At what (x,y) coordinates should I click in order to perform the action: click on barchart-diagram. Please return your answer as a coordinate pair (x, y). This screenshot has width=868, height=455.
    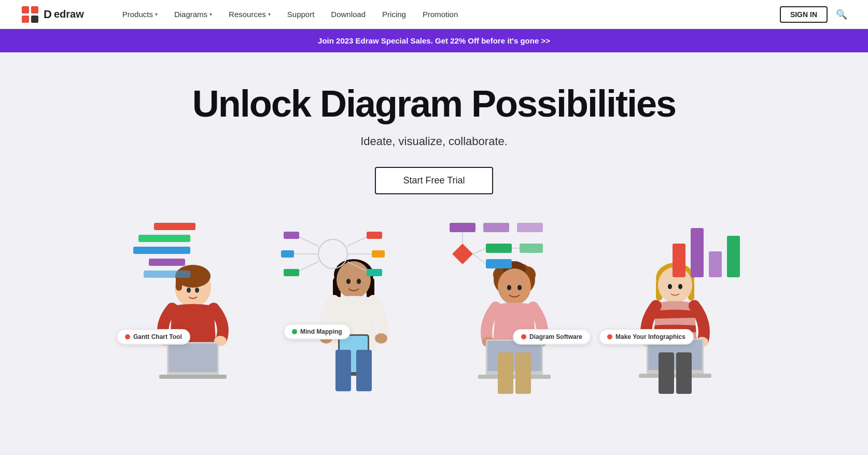
    Looking at the image, I should click on (709, 251).